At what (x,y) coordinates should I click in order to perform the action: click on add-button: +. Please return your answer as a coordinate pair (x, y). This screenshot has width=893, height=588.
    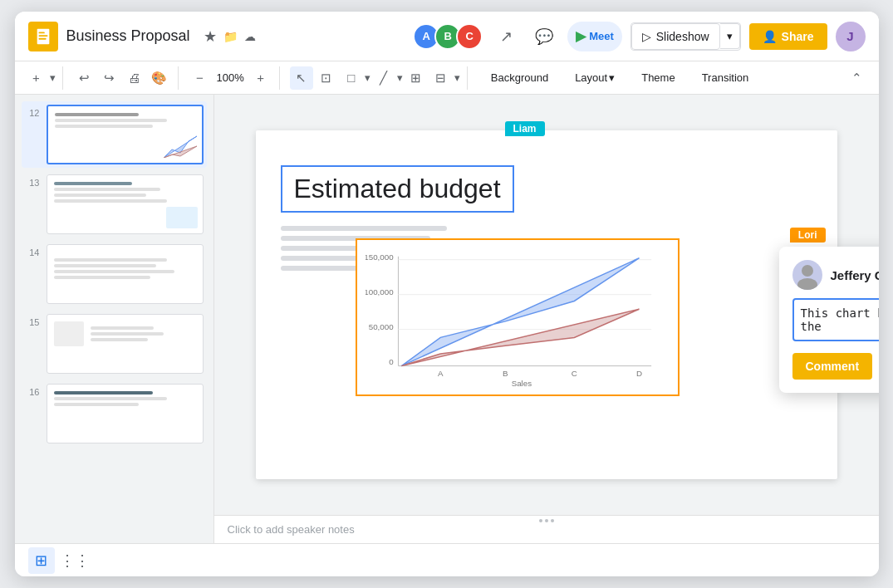
    Looking at the image, I should click on (37, 78).